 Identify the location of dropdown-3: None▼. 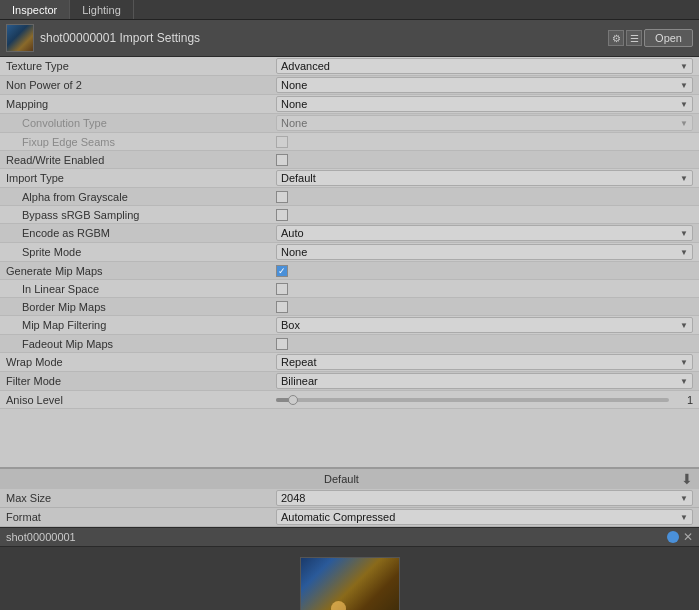
(484, 123).